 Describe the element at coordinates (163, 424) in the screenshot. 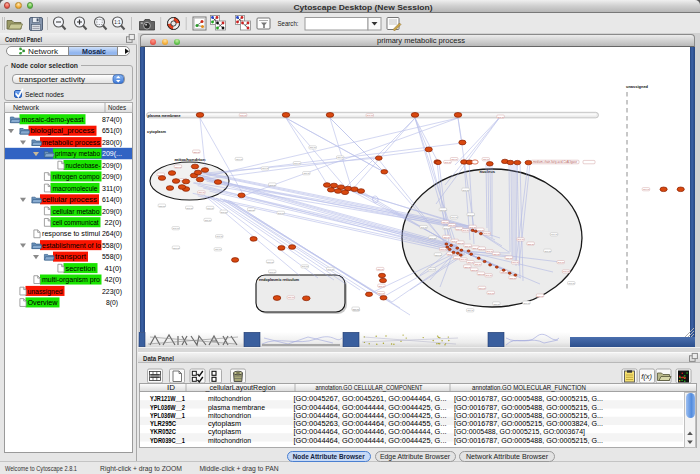

I see `svg-text: YLR295C` at that location.